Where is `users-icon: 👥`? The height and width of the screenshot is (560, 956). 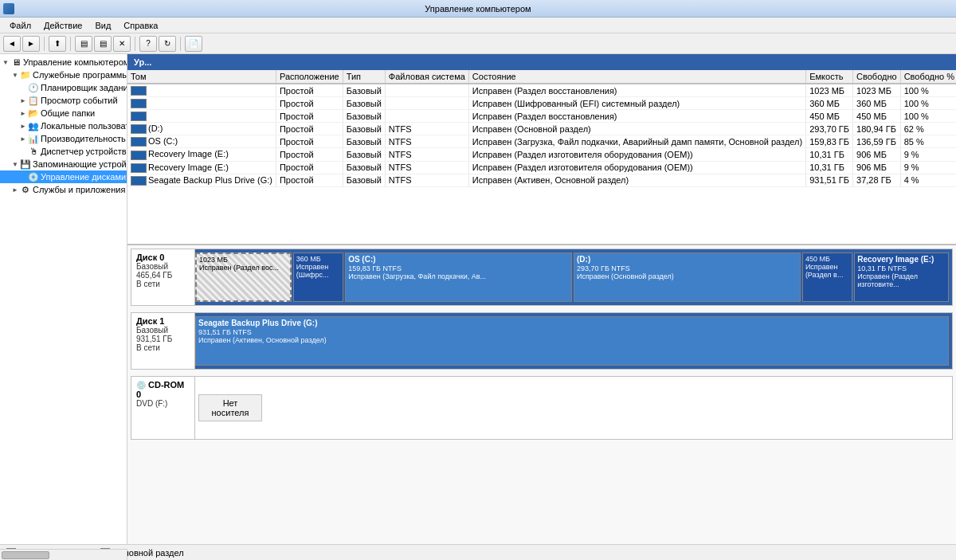 users-icon: 👥 is located at coordinates (33, 126).